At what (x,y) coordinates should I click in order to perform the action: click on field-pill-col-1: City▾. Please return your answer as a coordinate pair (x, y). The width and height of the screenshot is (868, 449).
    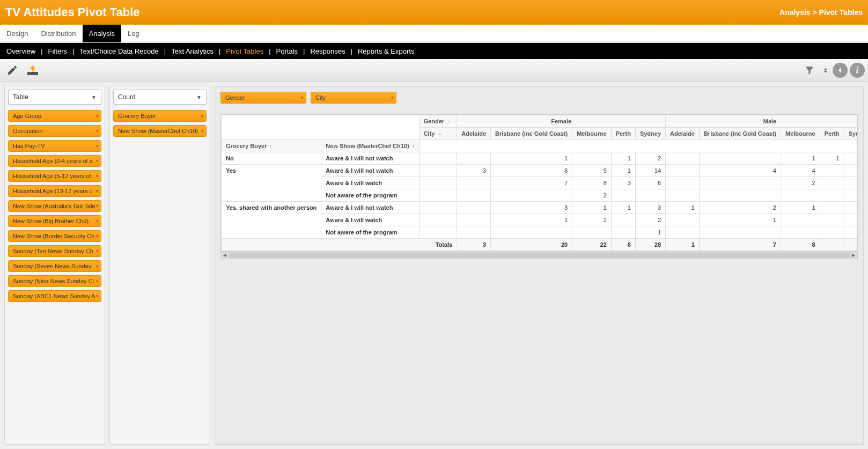
    Looking at the image, I should click on (354, 98).